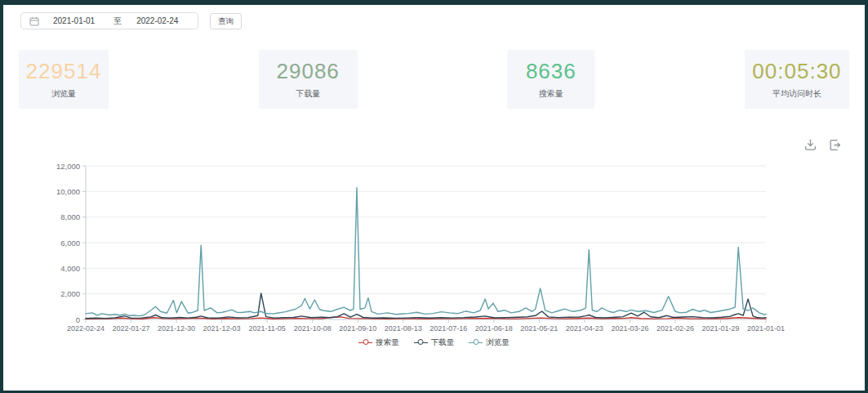  I want to click on x-tick-label: 2021-01-29, so click(720, 328).